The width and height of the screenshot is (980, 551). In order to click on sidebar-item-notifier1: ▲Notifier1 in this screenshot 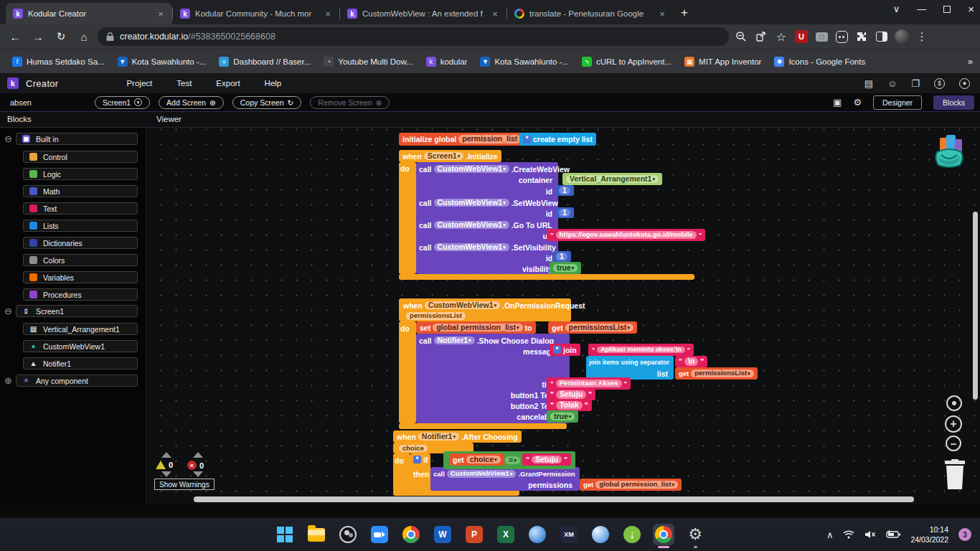, I will do `click(80, 363)`.